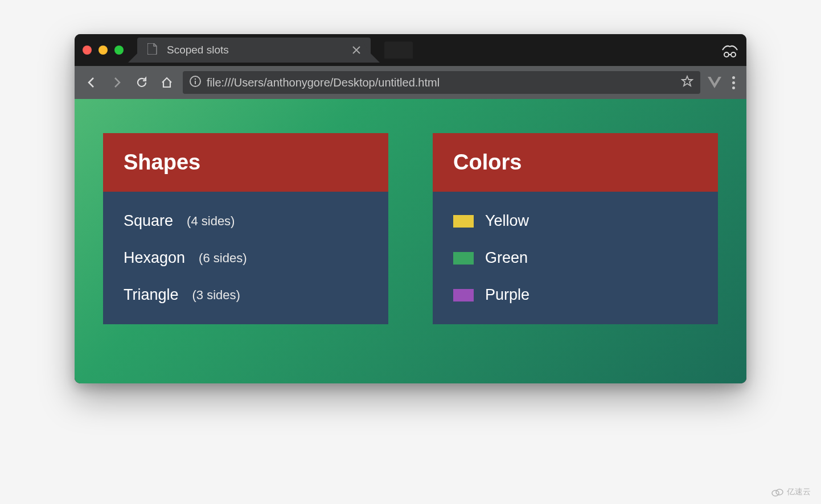 The height and width of the screenshot is (504, 821). Describe the element at coordinates (575, 295) in the screenshot. I see `list-item: Purple` at that location.